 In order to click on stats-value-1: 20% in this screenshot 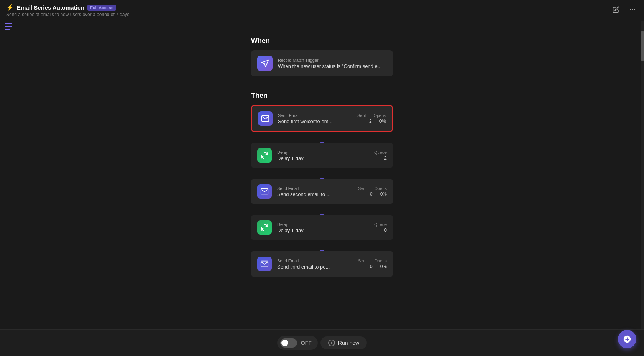, I will do `click(378, 121)`.